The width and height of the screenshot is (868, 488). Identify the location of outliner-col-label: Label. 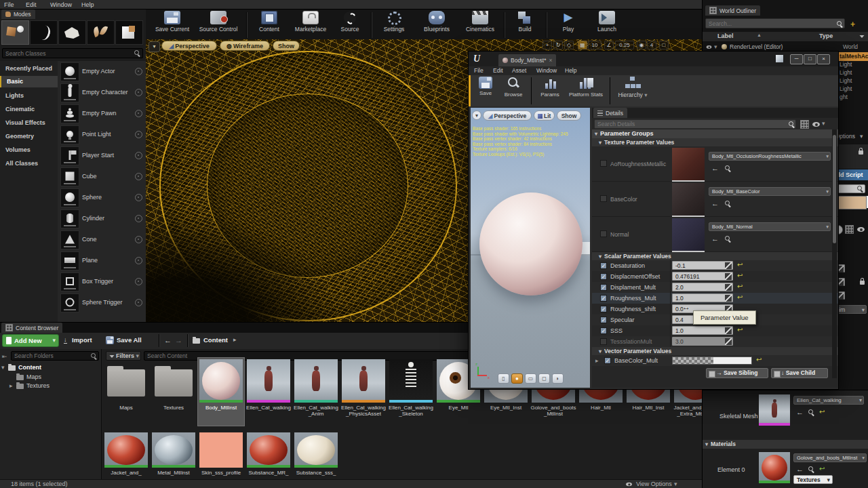
(726, 36).